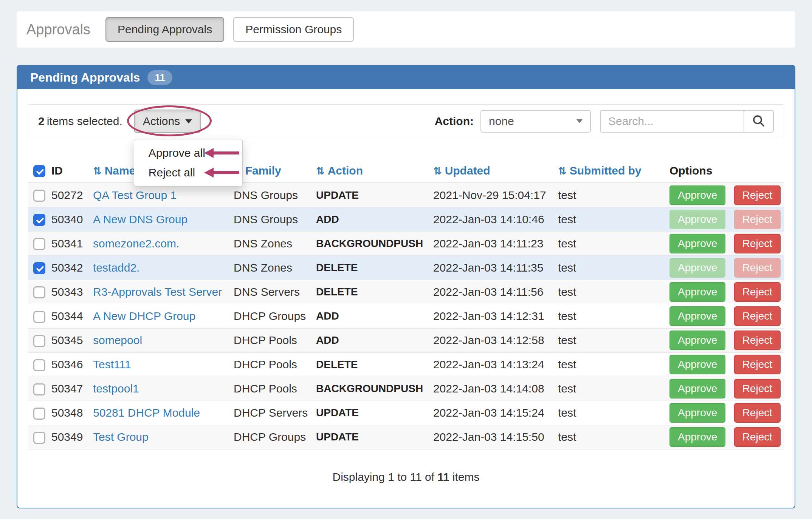  I want to click on column-header-action: ⇅Action, so click(369, 171).